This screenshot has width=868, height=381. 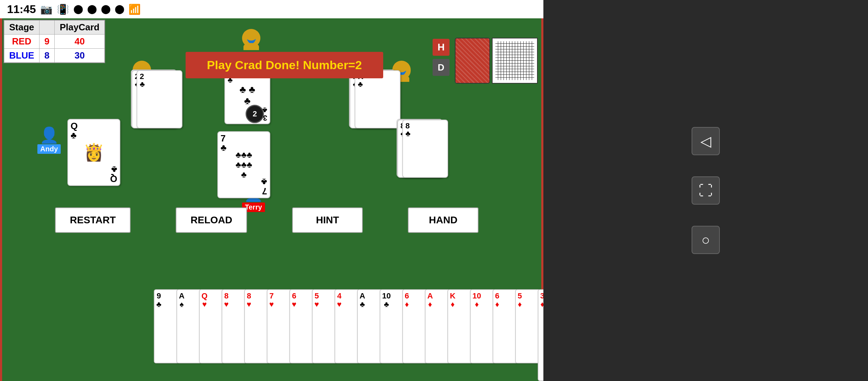 What do you see at coordinates (80, 28) in the screenshot?
I see `col-playcard: PlayCard` at bounding box center [80, 28].